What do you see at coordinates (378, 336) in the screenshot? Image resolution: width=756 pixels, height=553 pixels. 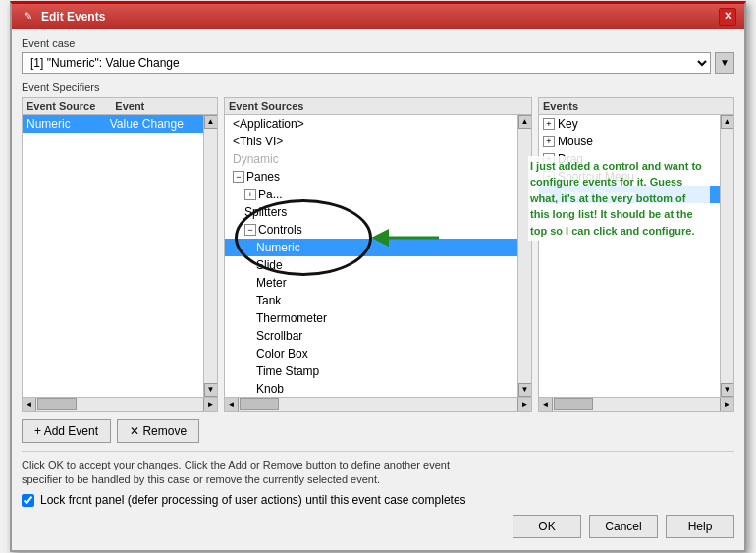 I see `tree-scrollbar: Scrollbar` at bounding box center [378, 336].